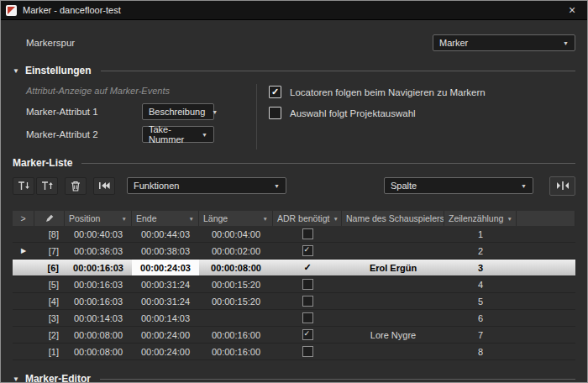 Image resolution: width=588 pixels, height=383 pixels. What do you see at coordinates (294, 10) in the screenshot?
I see `title-bar: Marker - dancefloor-test ×` at bounding box center [294, 10].